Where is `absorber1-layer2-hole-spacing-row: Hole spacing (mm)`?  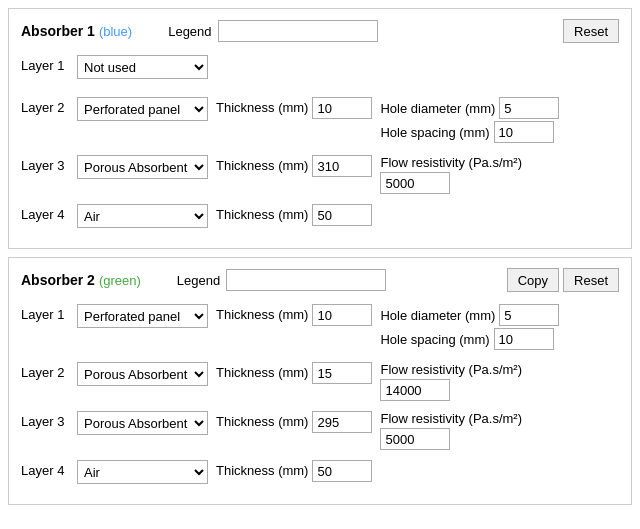
absorber1-layer2-hole-spacing-row: Hole spacing (mm) is located at coordinates (470, 132).